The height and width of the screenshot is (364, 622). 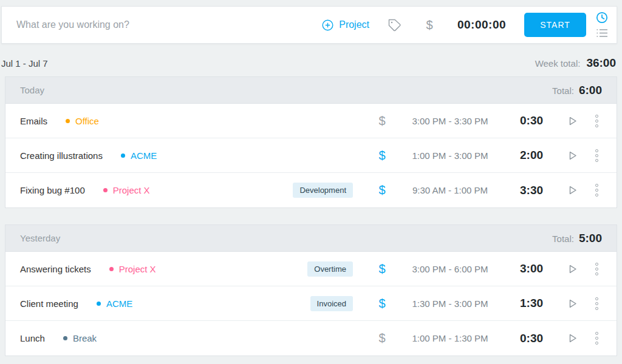 I want to click on section-total: Total: 5:00, so click(x=577, y=238).